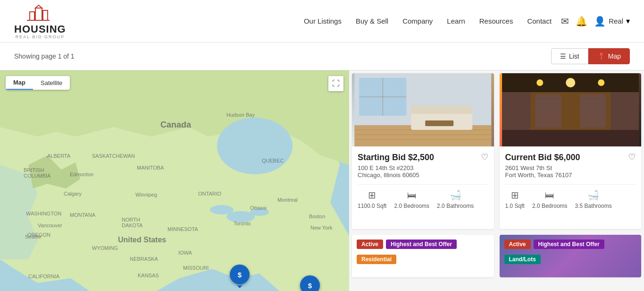 This screenshot has height=291, width=644. What do you see at coordinates (40, 29) in the screenshot?
I see `logo-text: HOUSING` at bounding box center [40, 29].